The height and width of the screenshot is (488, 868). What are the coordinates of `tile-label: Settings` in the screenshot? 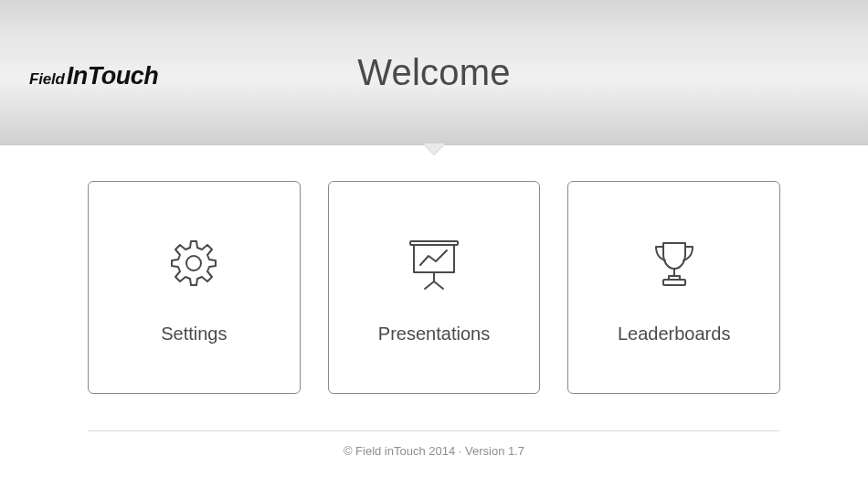 It's located at (194, 334).